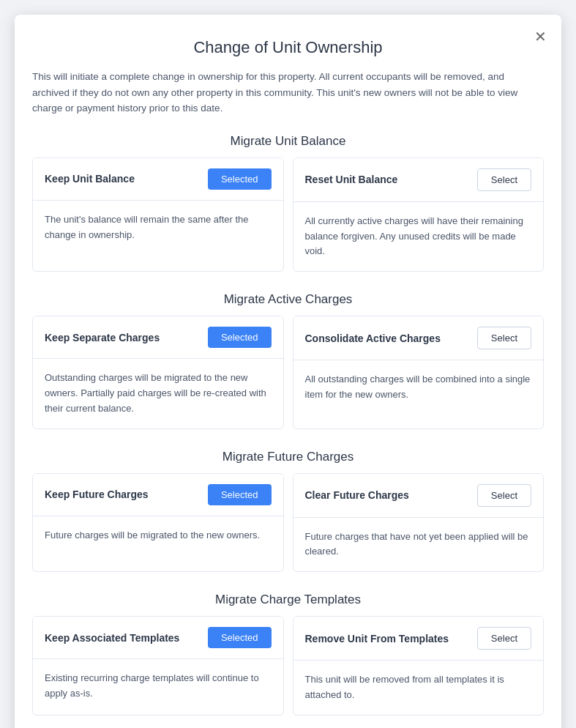  I want to click on option-description-keep-unit-balance: The unit's balance will remain the same …, so click(158, 228).